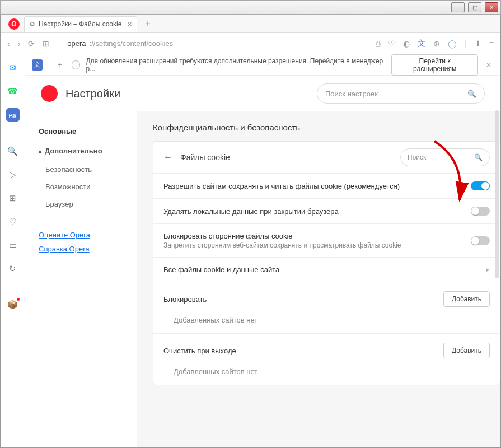 This screenshot has height=448, width=501. Describe the element at coordinates (13, 269) in the screenshot. I see `history-icon: ↻` at that location.